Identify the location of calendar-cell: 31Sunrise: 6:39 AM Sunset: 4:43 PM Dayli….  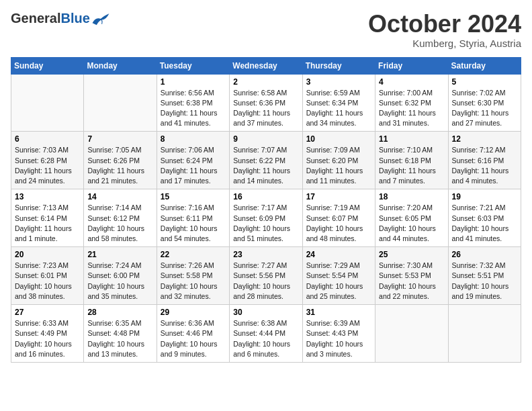
(339, 334).